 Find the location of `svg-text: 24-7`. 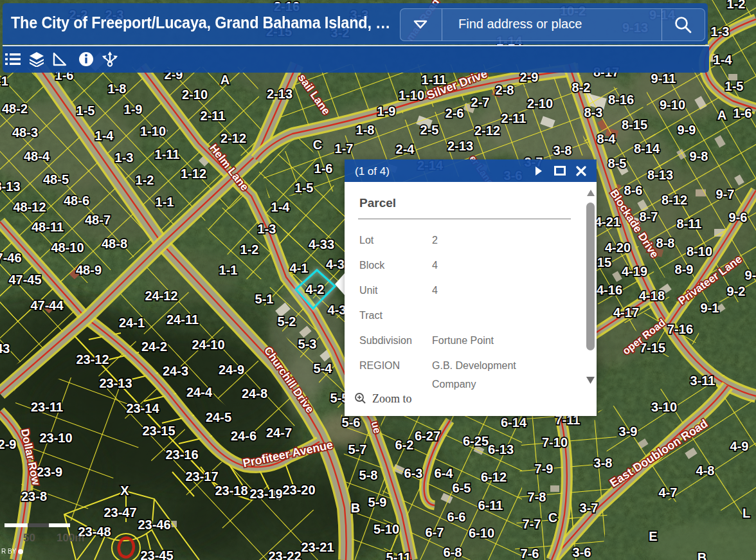

svg-text: 24-7 is located at coordinates (279, 433).